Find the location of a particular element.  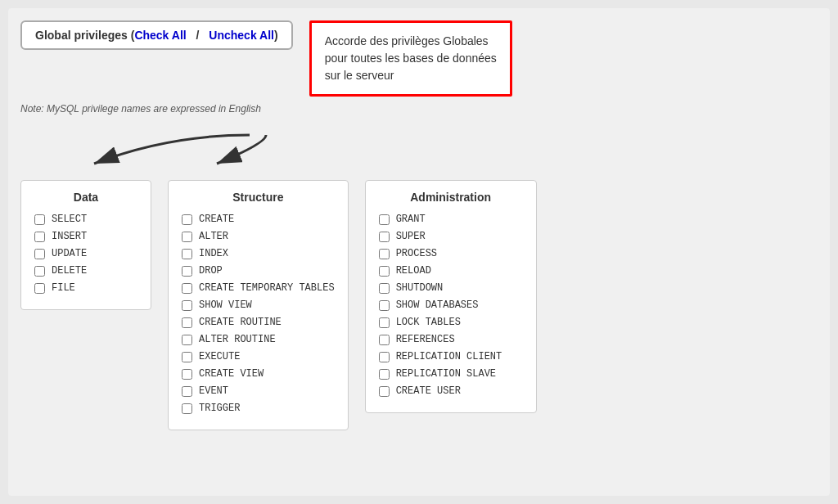

drop-checkbox is located at coordinates (187, 272).